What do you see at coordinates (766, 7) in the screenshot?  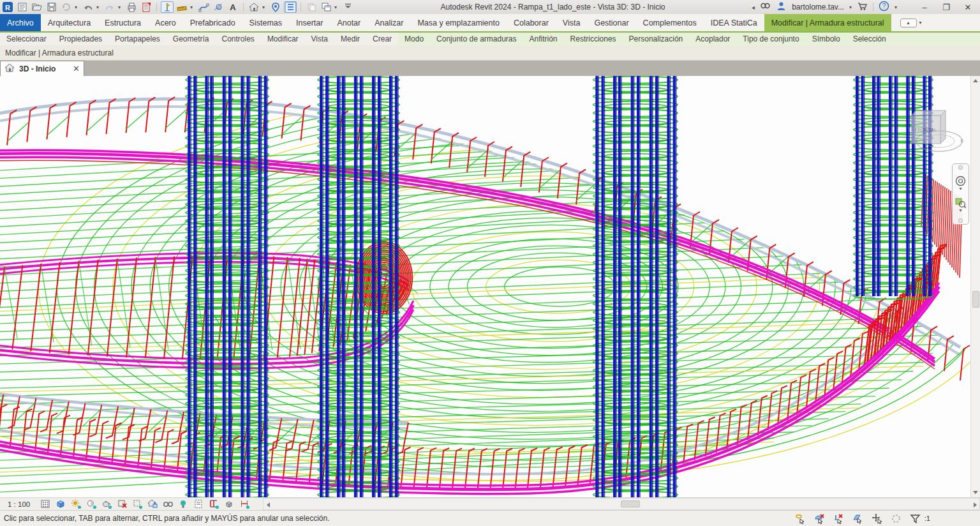 I see `search-icon` at bounding box center [766, 7].